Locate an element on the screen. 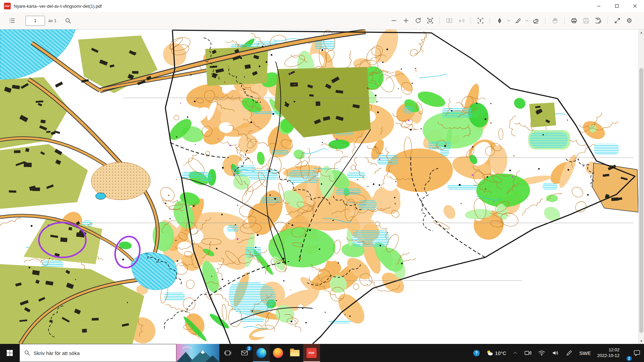 This screenshot has width=644, height=362. print-button is located at coordinates (574, 21).